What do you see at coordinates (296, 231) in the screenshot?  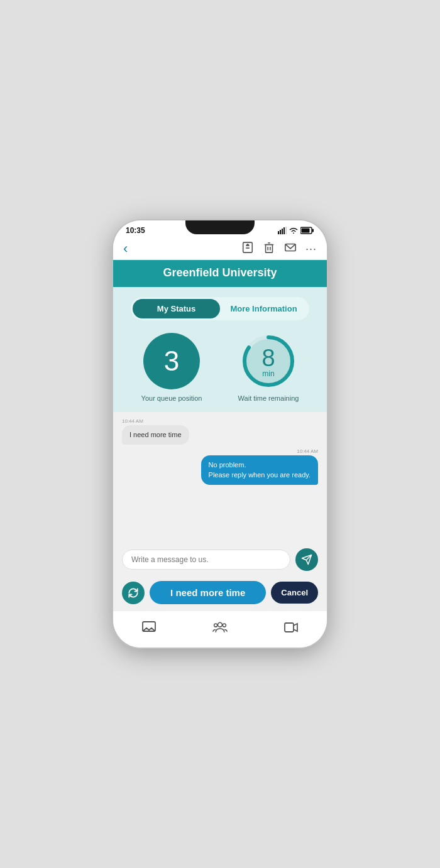 I see `status-icons` at bounding box center [296, 231].